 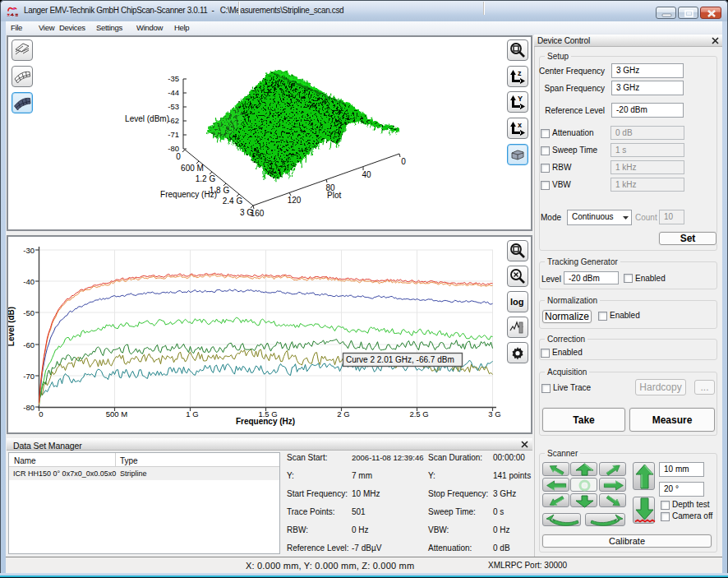 What do you see at coordinates (12, 326) in the screenshot?
I see `svg-text: Level (dB)` at bounding box center [12, 326].